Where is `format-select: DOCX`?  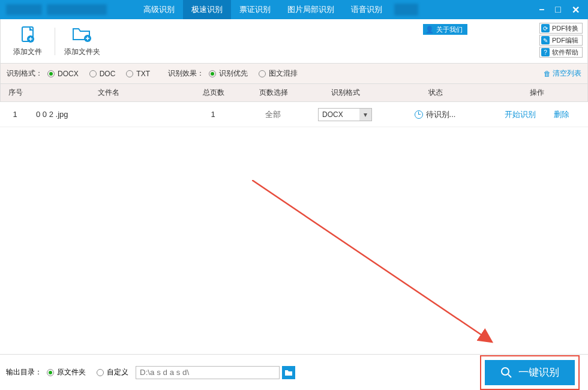
format-select: DOCX is located at coordinates (345, 115).